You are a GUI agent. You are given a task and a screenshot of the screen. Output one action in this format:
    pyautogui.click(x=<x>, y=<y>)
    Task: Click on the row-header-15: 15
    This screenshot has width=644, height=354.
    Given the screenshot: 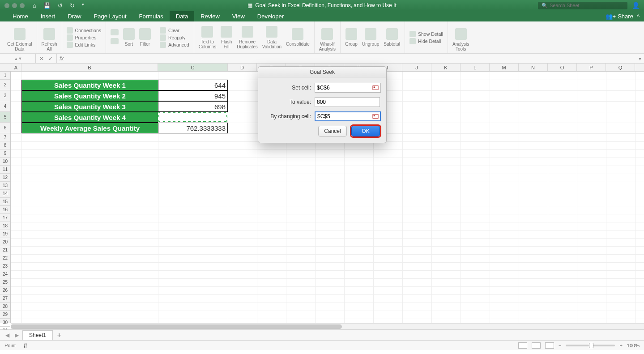 What is the action you would take?
    pyautogui.click(x=5, y=202)
    